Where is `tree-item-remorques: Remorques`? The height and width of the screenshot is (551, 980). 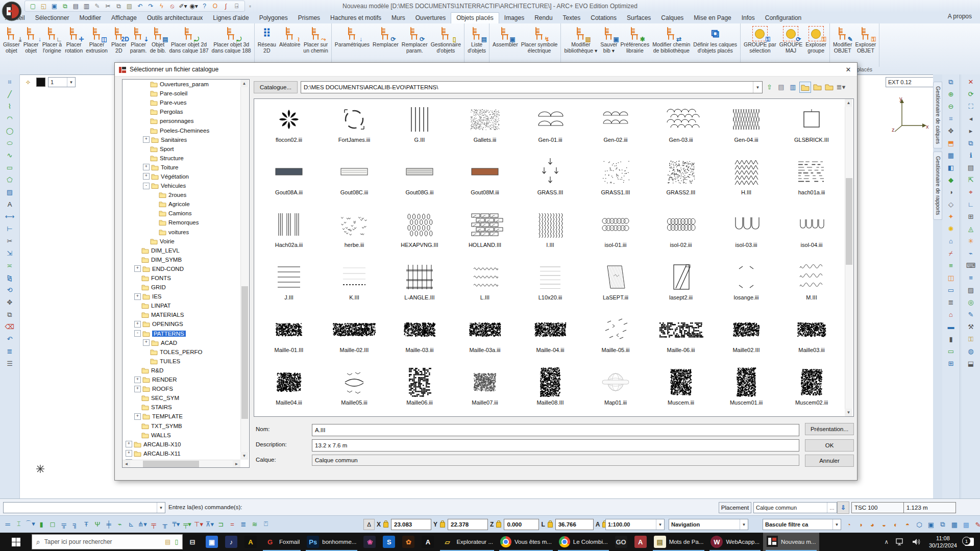 tree-item-remorques: Remorques is located at coordinates (186, 222).